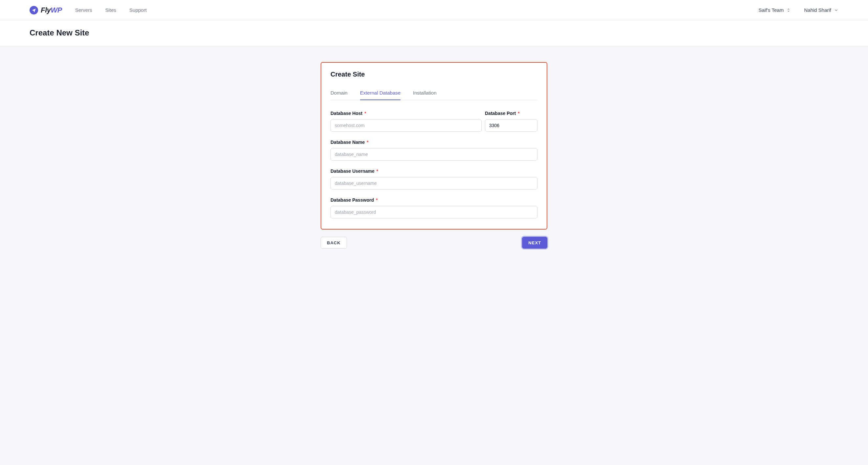 Image resolution: width=868 pixels, height=465 pixels. Describe the element at coordinates (434, 179) in the screenshot. I see `field-db-username: Database Username *` at that location.